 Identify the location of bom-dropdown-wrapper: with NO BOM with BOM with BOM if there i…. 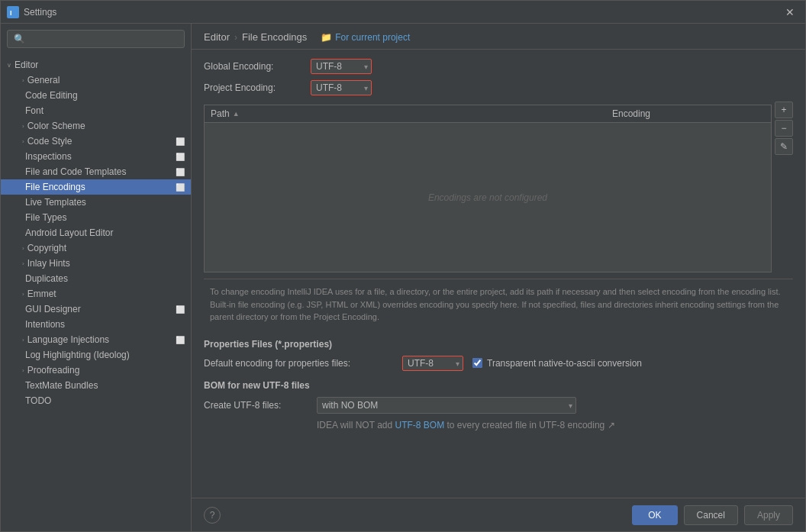
(447, 405).